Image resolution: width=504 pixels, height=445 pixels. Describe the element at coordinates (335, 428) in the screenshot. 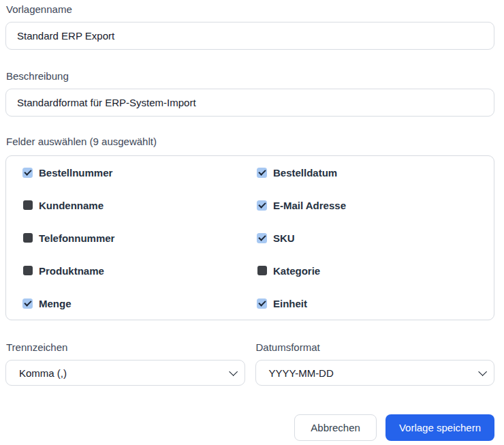

I see `cancel-button: Abbrechen` at that location.